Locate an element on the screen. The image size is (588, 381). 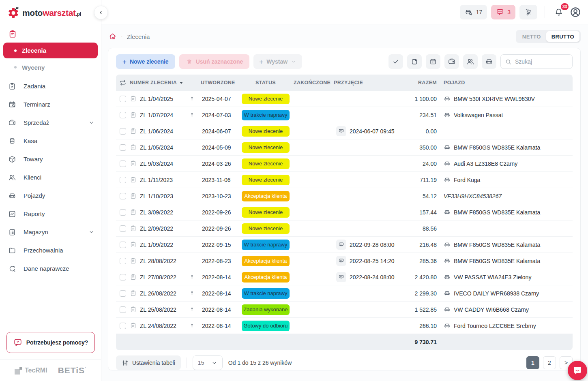
sidebar-item-towary: Towary is located at coordinates (50, 159).